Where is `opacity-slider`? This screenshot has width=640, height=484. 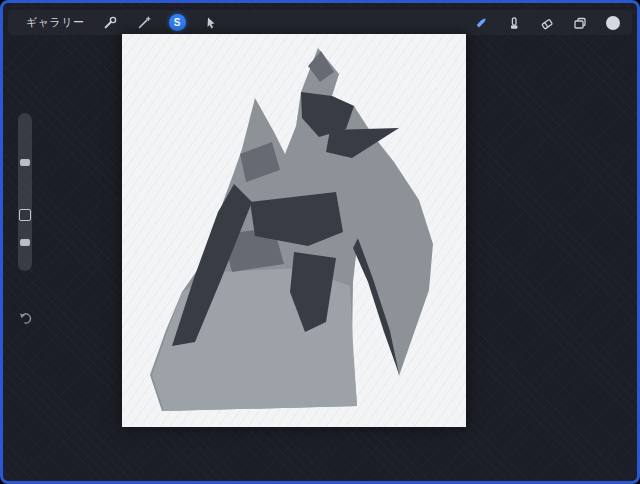
opacity-slider is located at coordinates (25, 242).